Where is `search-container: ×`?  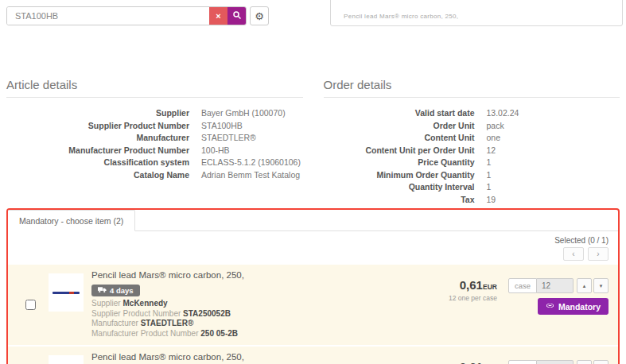 search-container: × is located at coordinates (126, 16).